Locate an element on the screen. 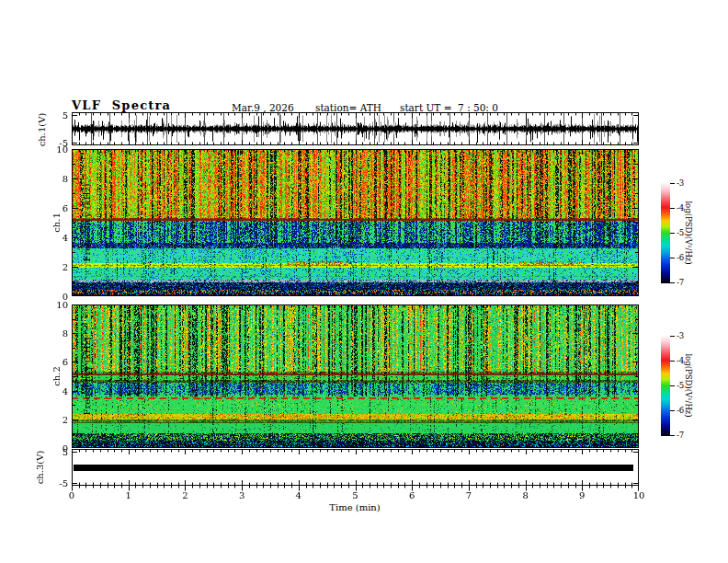 Image resolution: width=728 pixels, height=563 pixels. ch2-freq-tick-label: 4 is located at coordinates (54, 390).